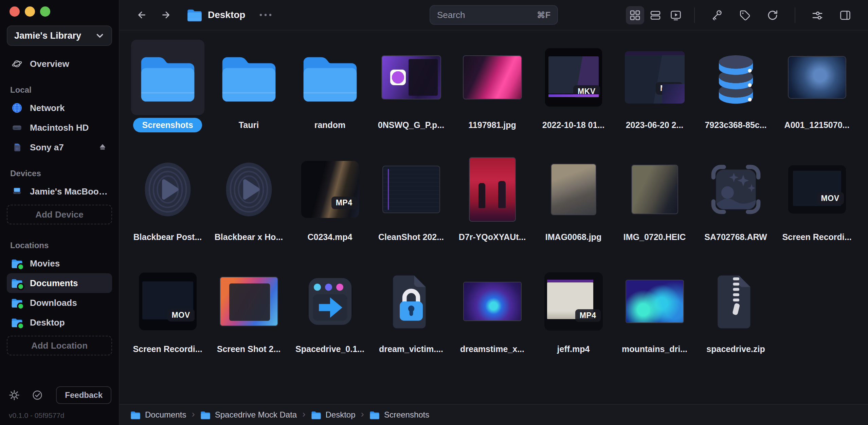  Describe the element at coordinates (494, 15) in the screenshot. I see `search-input: Search ⌘F` at that location.